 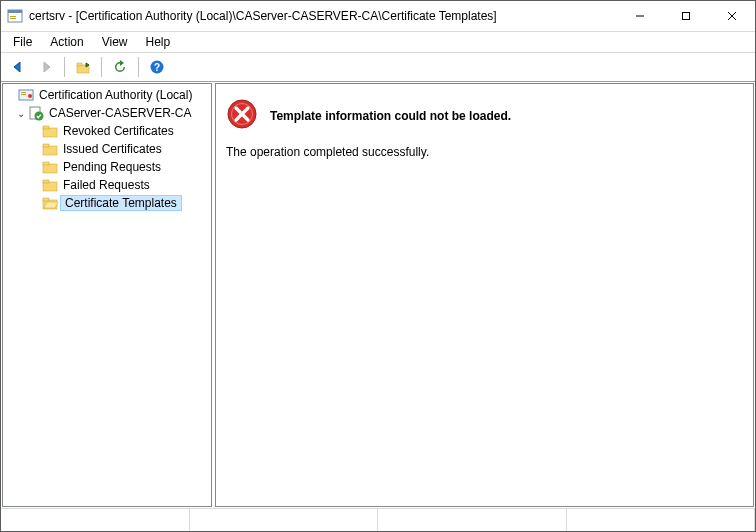 What do you see at coordinates (46, 67) in the screenshot?
I see `forward-button` at bounding box center [46, 67].